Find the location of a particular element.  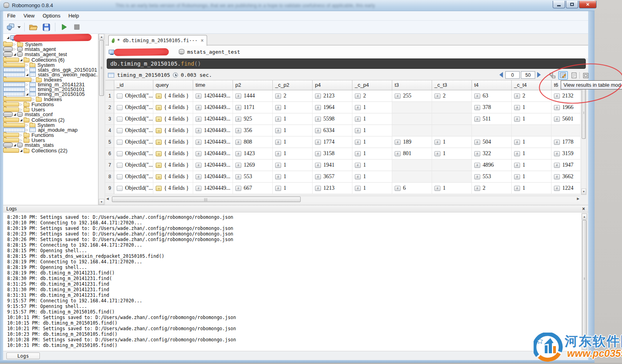

column-header: t4 is located at coordinates (492, 85).